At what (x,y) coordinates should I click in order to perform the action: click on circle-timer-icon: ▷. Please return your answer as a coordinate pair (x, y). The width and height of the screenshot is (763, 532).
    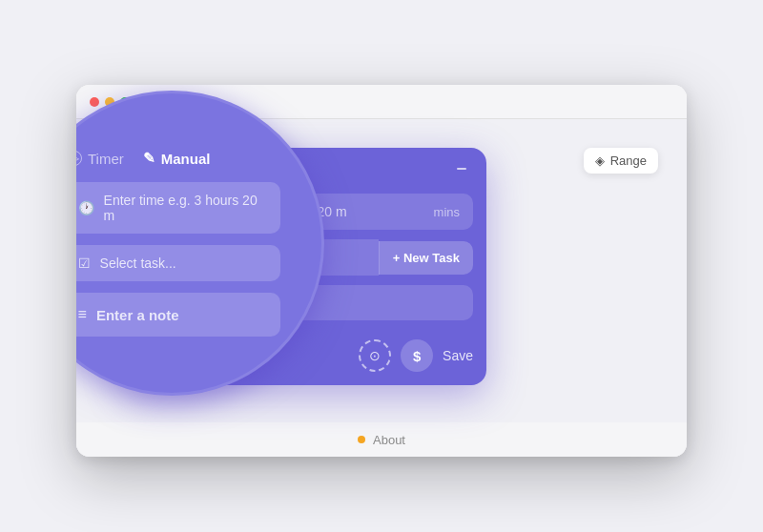
    Looking at the image, I should click on (79, 158).